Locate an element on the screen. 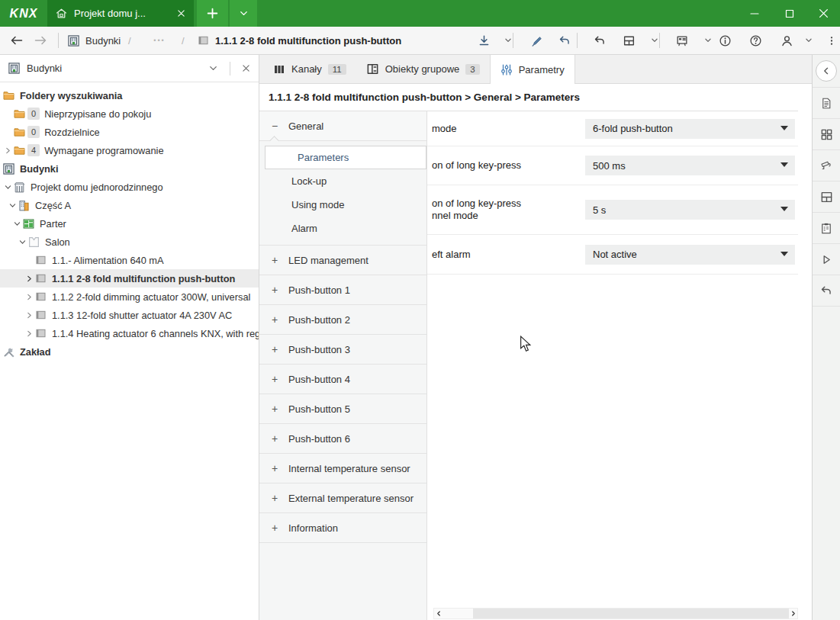  forward-button is located at coordinates (40, 40).